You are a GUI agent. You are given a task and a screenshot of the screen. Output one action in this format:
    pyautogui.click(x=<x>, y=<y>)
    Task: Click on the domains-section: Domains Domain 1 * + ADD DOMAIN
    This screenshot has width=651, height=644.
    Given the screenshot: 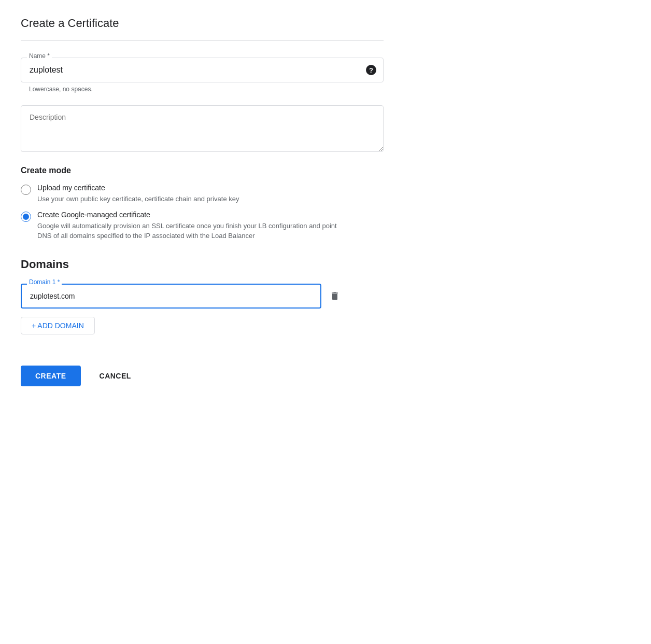 What is the action you would take?
    pyautogui.click(x=202, y=296)
    